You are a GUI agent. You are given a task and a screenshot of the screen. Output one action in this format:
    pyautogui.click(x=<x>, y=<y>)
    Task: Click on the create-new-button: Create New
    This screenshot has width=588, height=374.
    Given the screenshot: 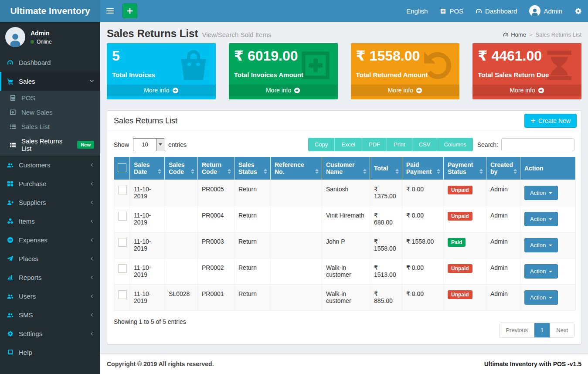 What is the action you would take?
    pyautogui.click(x=551, y=121)
    